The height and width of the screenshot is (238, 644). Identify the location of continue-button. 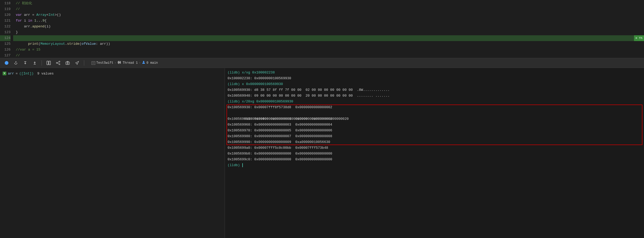
(7, 63).